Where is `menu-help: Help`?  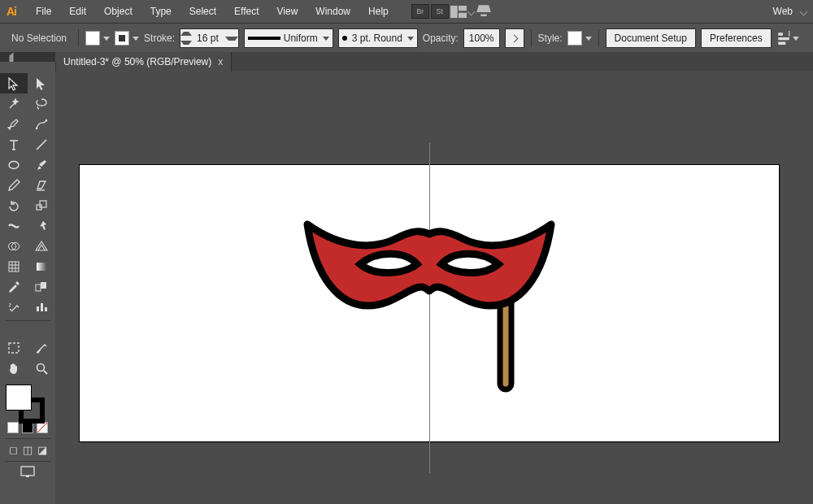
menu-help: Help is located at coordinates (379, 11).